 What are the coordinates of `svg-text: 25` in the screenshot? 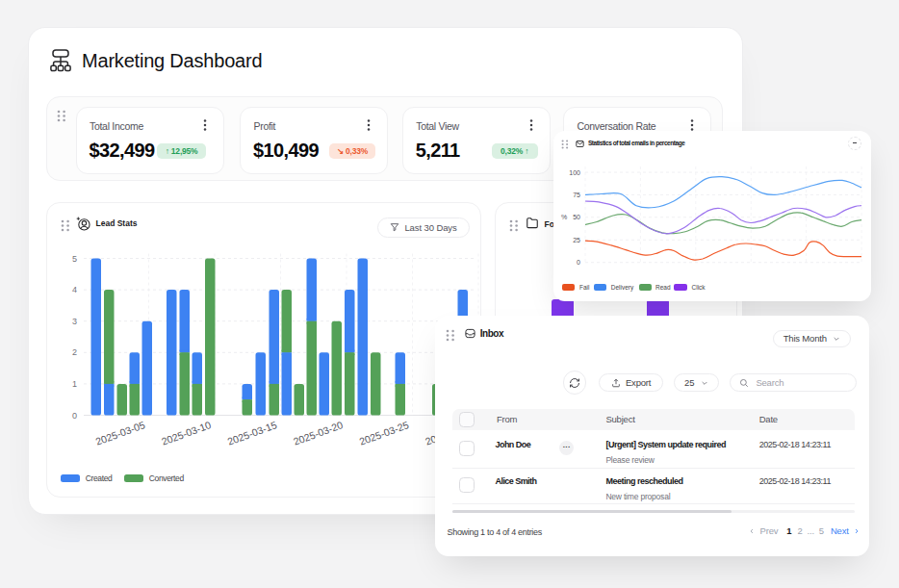 It's located at (577, 241).